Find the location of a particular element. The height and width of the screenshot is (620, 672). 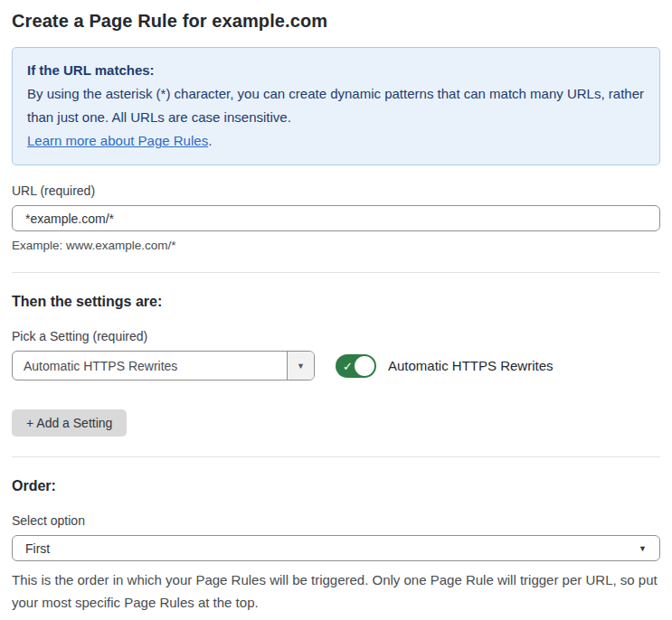

order-select-value: First is located at coordinates (38, 549).